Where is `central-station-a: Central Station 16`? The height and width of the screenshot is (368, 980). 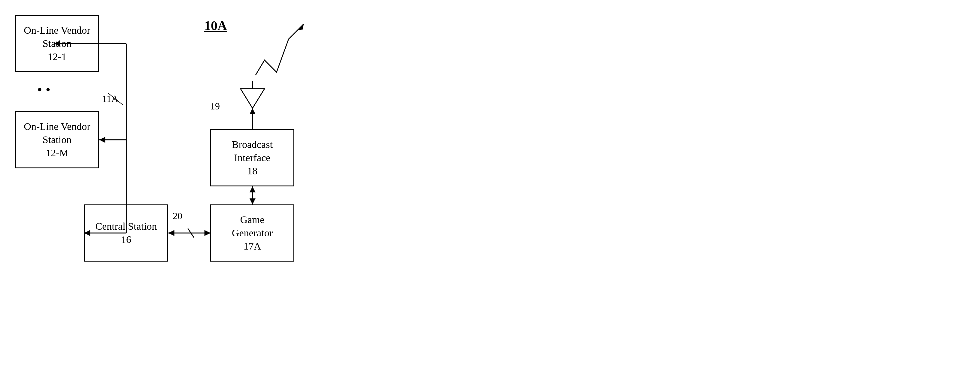 central-station-a: Central Station 16 is located at coordinates (126, 233).